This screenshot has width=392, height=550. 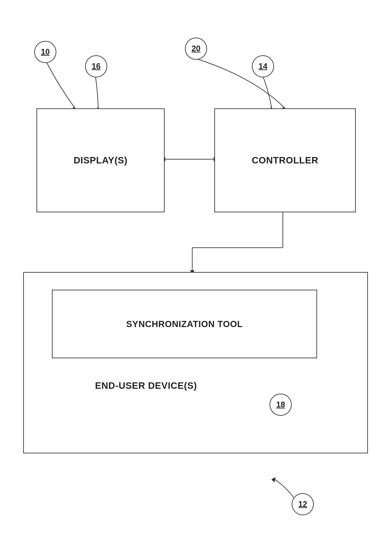 What do you see at coordinates (285, 160) in the screenshot?
I see `controller-box: CONTROLLER` at bounding box center [285, 160].